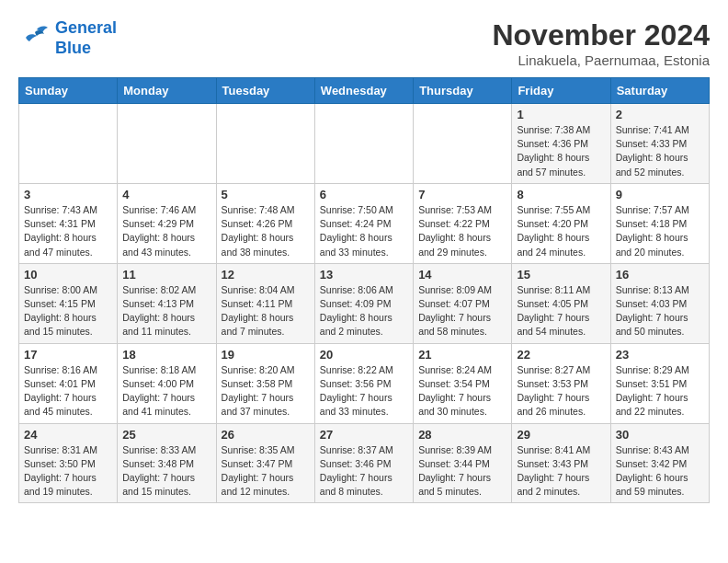 The image size is (728, 563). What do you see at coordinates (68, 434) in the screenshot?
I see `day-number: 24` at bounding box center [68, 434].